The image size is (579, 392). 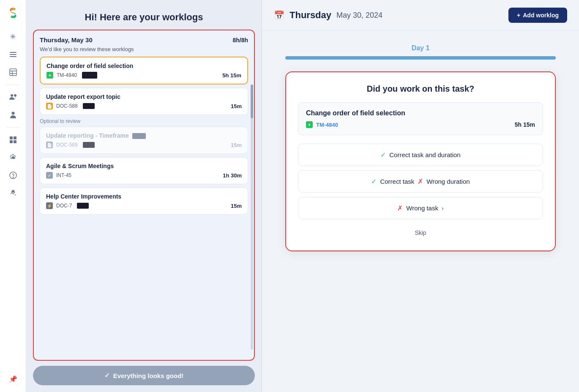 I want to click on day-name: Thursday, so click(x=310, y=15).